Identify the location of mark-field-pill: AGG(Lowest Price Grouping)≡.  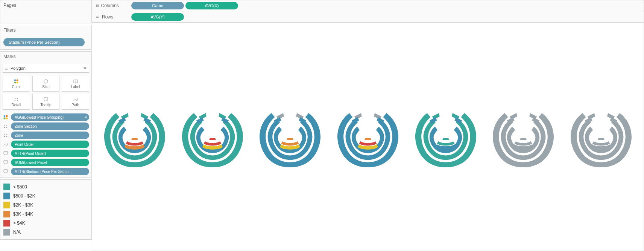
(50, 117).